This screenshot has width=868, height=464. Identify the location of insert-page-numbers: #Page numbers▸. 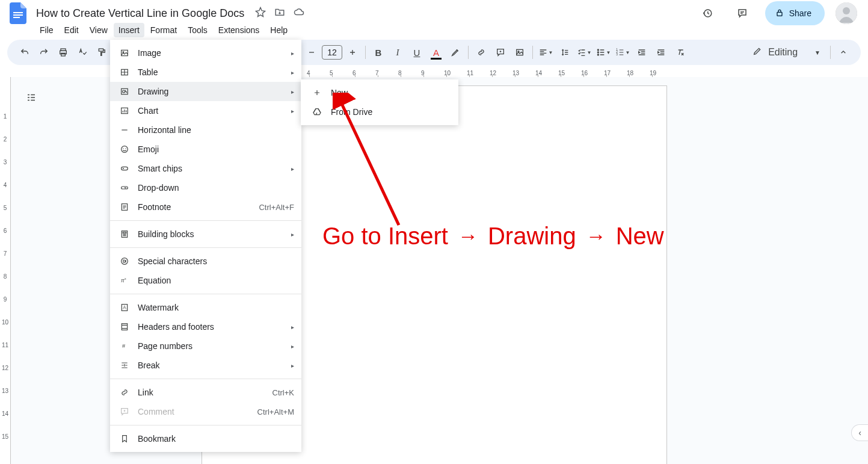
(206, 346).